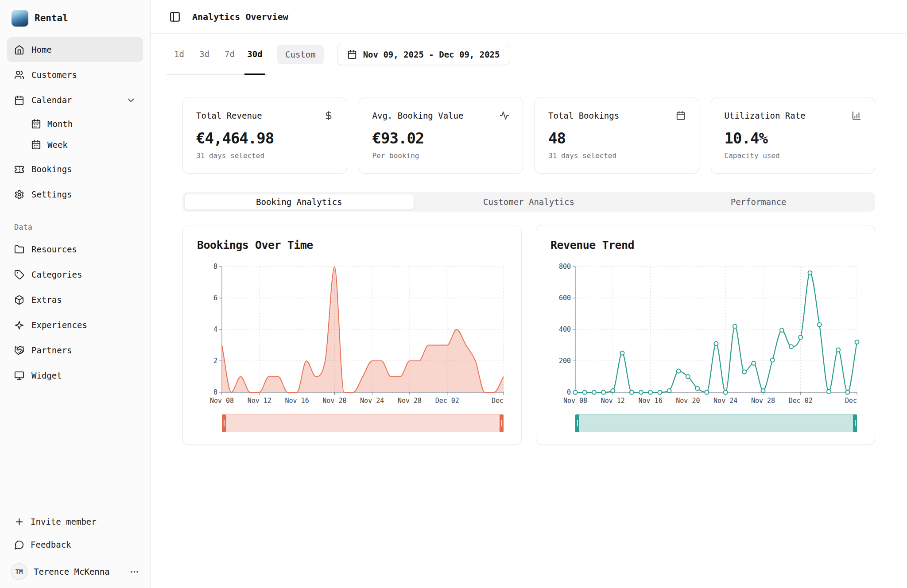 Image resolution: width=907 pixels, height=588 pixels. I want to click on brand: Rental, so click(75, 22).